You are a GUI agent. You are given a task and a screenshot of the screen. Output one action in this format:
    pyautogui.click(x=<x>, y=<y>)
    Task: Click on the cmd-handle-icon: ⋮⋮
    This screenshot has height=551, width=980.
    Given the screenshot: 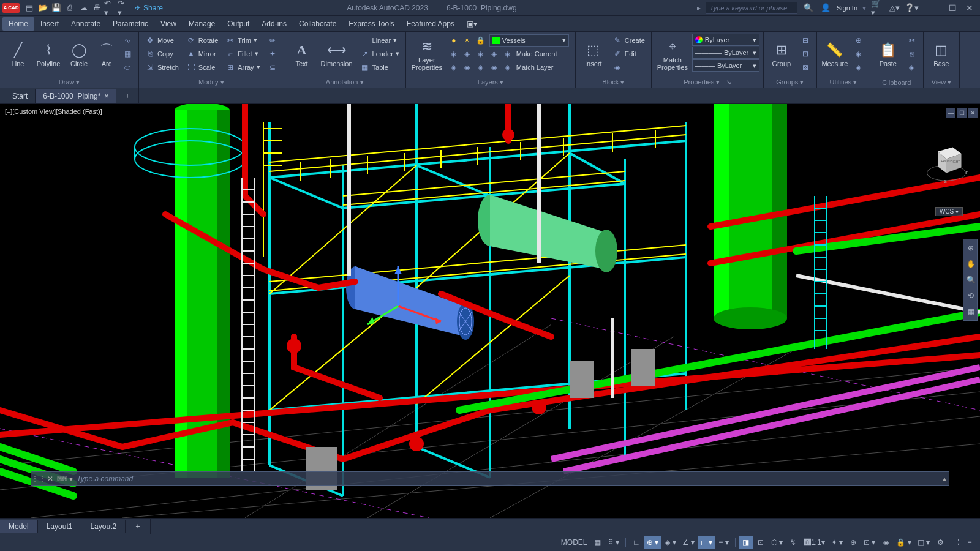 What is the action you would take?
    pyautogui.click(x=39, y=479)
    